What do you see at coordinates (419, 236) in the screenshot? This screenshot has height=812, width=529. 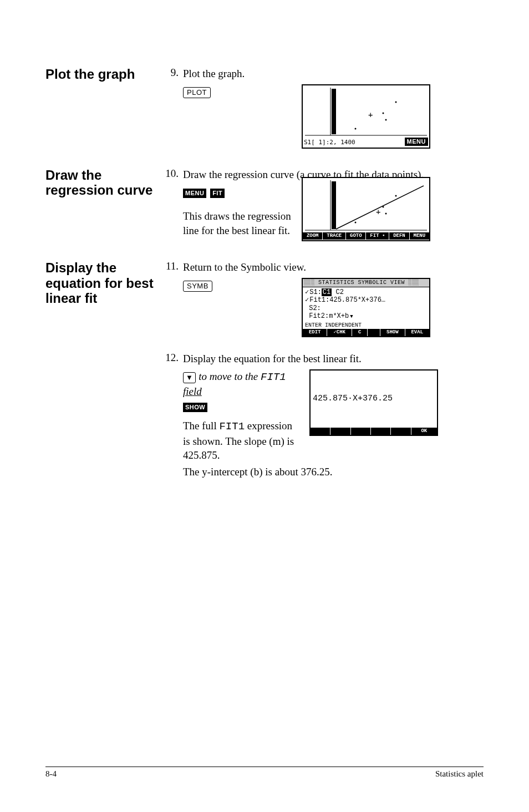 I see `softkey: MENU` at bounding box center [419, 236].